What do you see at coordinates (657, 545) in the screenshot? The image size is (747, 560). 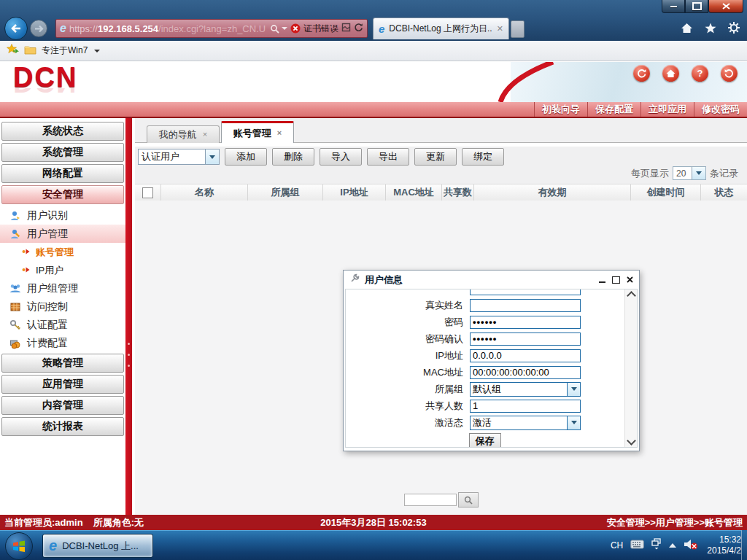 I see `window-switch-icon` at bounding box center [657, 545].